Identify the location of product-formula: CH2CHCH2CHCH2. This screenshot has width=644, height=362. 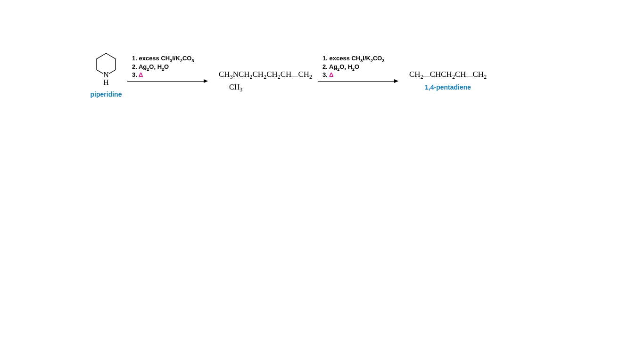
(448, 75).